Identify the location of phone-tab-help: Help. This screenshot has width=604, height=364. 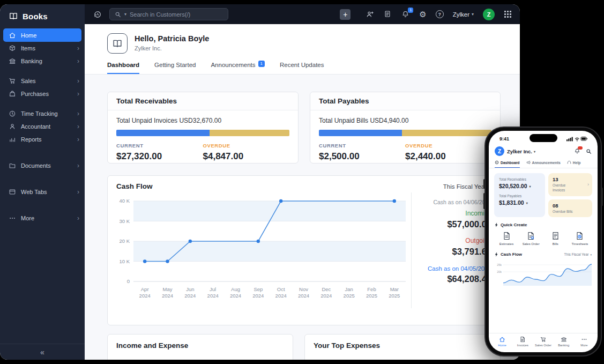
(574, 163).